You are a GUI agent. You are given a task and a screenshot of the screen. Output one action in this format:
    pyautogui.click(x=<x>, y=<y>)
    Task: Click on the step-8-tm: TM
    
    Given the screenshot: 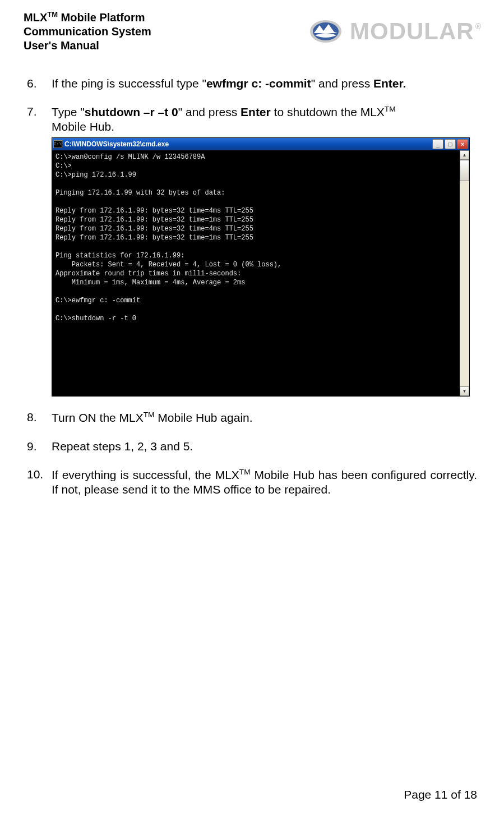 What is the action you would take?
    pyautogui.click(x=149, y=415)
    